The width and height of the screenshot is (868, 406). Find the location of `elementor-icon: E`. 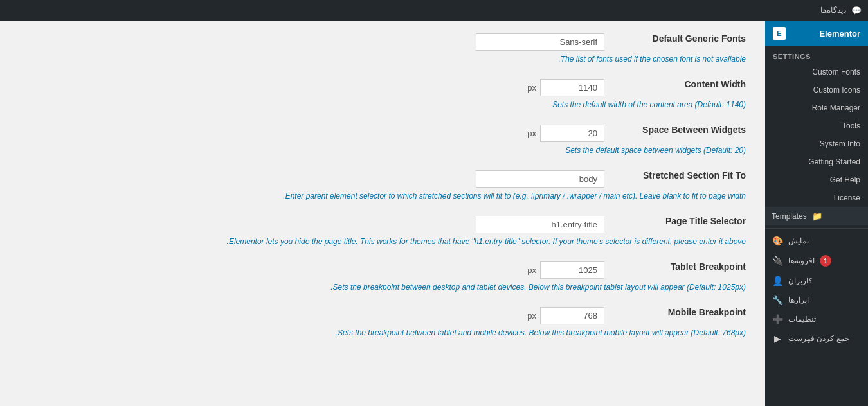

elementor-icon: E is located at coordinates (779, 33).